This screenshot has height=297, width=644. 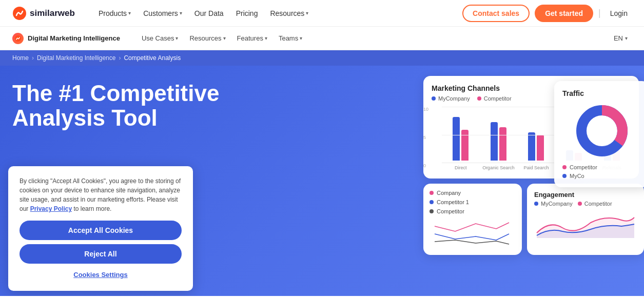 I want to click on sec-nav-use-cases: Use Cases ▾, so click(x=160, y=38).